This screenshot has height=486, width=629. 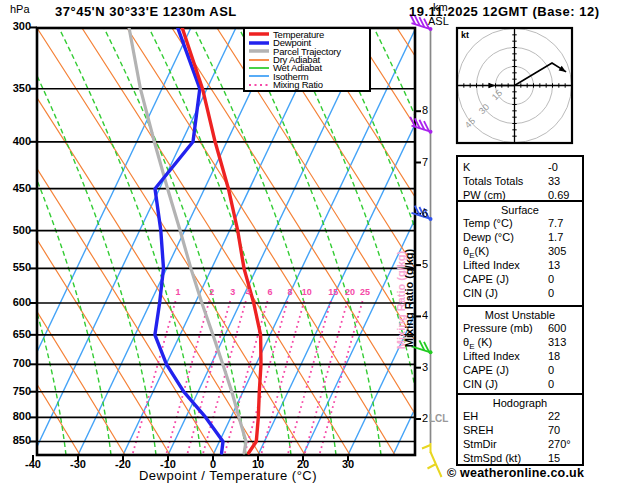 I want to click on index-value: 270°, so click(x=560, y=444).